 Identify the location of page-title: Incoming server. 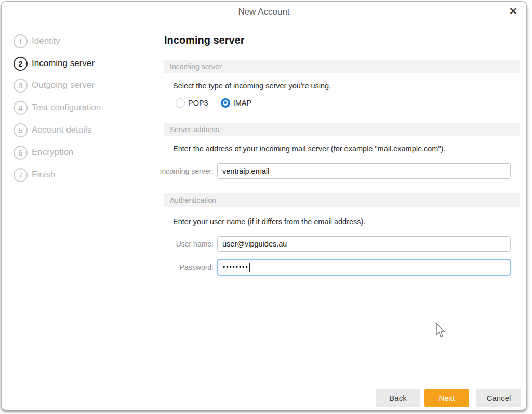
(205, 41).